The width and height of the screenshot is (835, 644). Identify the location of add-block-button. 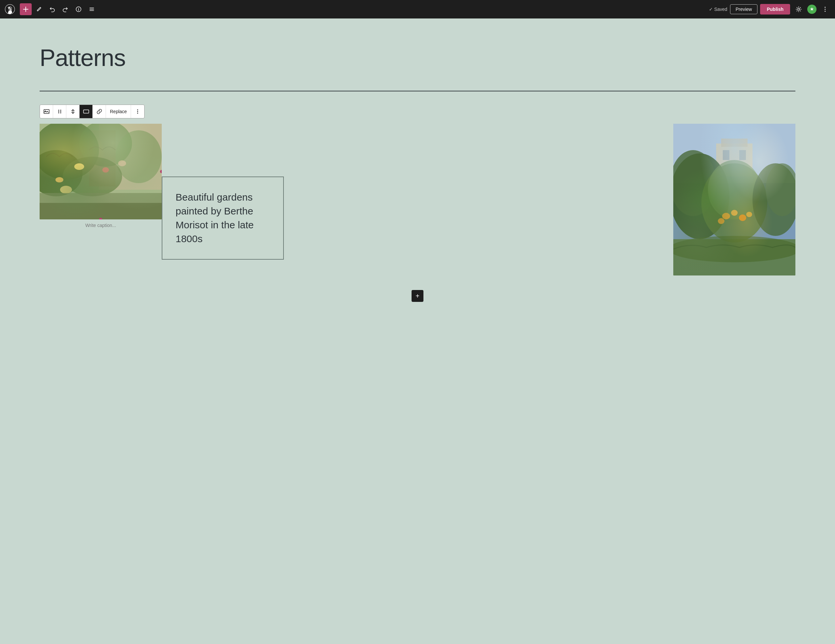
(26, 9).